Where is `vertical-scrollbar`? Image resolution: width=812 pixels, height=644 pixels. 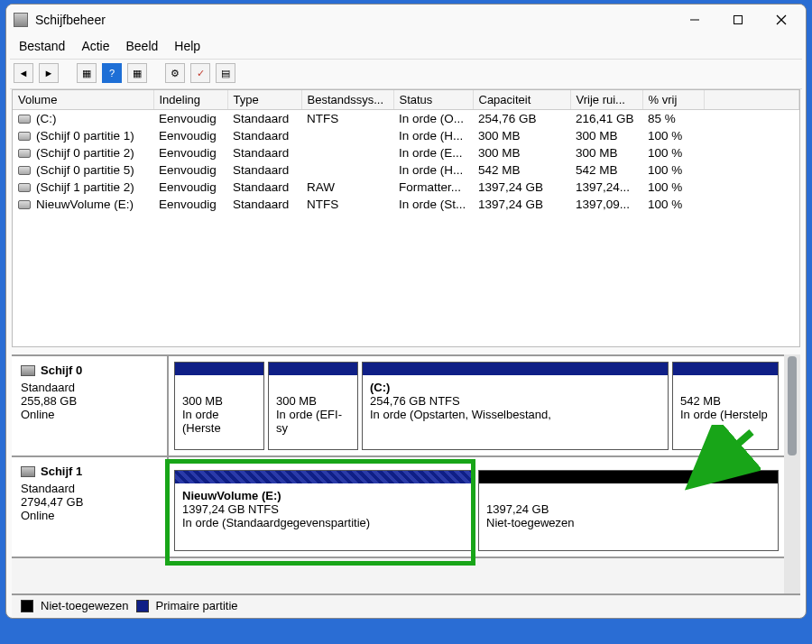 vertical-scrollbar is located at coordinates (792, 474).